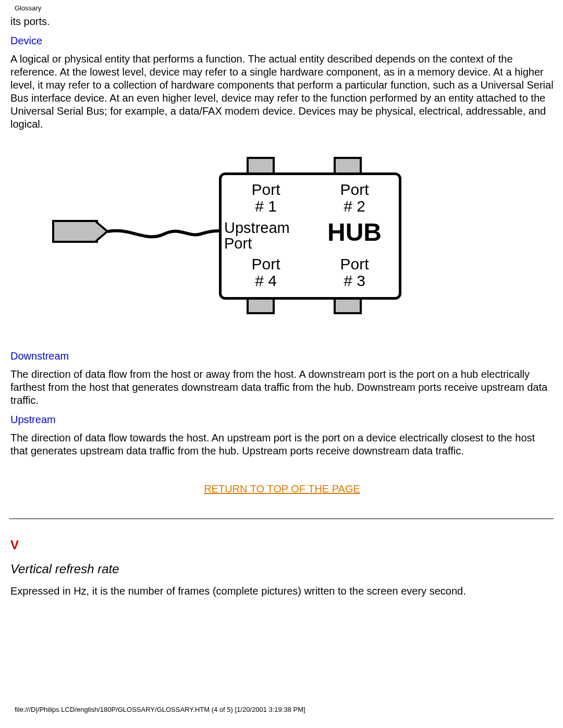  Describe the element at coordinates (282, 22) in the screenshot. I see `prev-paragraph-tail: its ports.` at that location.